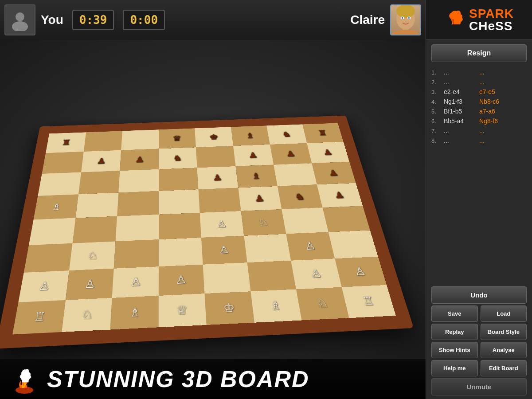 This screenshot has height=399, width=532. I want to click on banner-horse-icon, so click(24, 379).